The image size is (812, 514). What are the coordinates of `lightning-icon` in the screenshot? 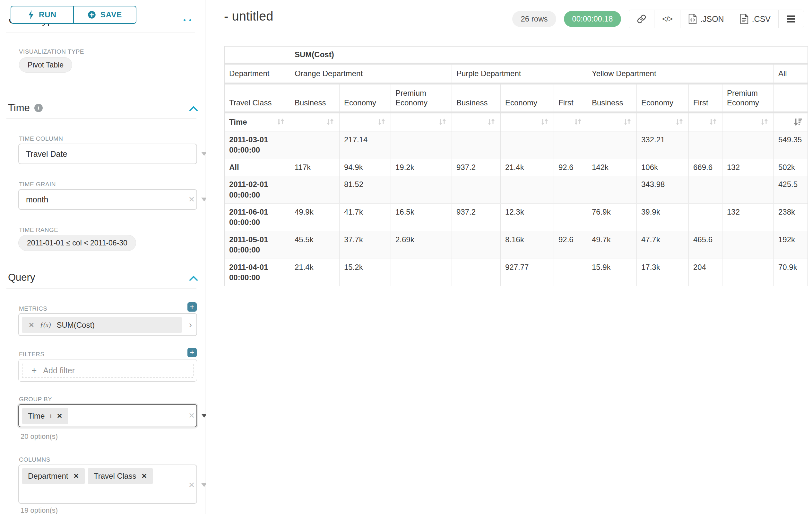 It's located at (31, 15).